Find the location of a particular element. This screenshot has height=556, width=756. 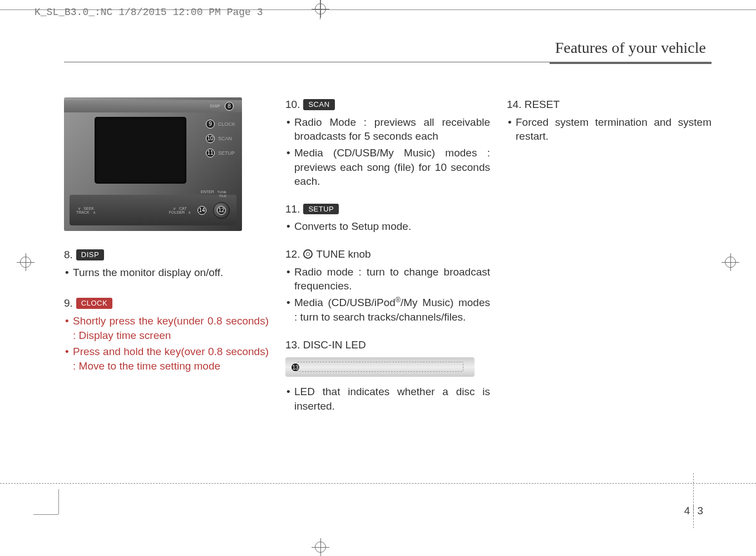

item-14-title: 14. RESET is located at coordinates (533, 105).